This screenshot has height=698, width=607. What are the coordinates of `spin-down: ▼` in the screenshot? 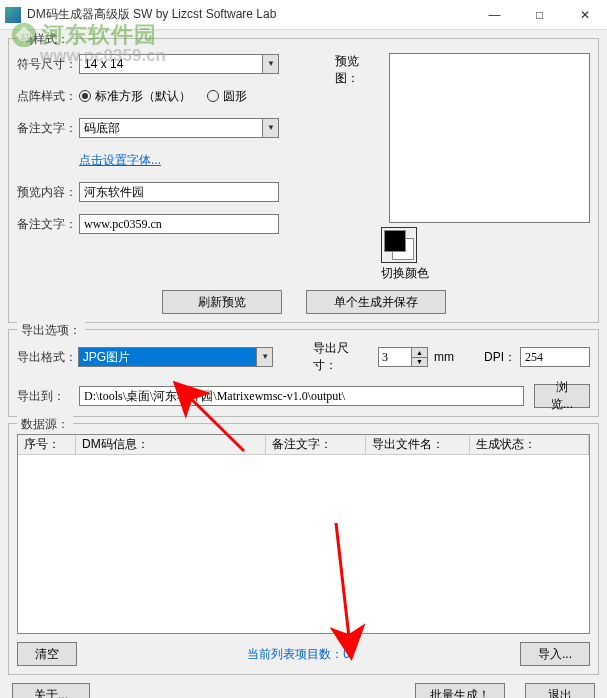 It's located at (420, 362).